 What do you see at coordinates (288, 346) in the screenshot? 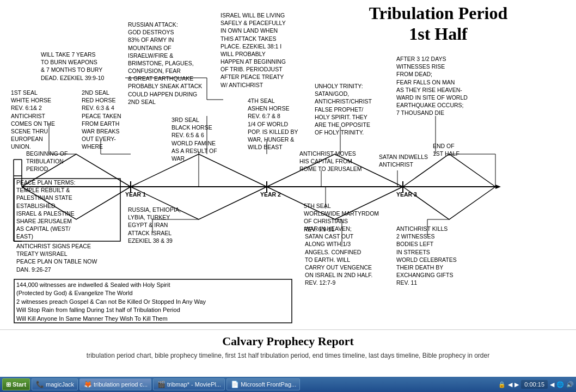
I see `bottom-section: Calvary Prophecy Report tribulation peri…` at bounding box center [288, 346].